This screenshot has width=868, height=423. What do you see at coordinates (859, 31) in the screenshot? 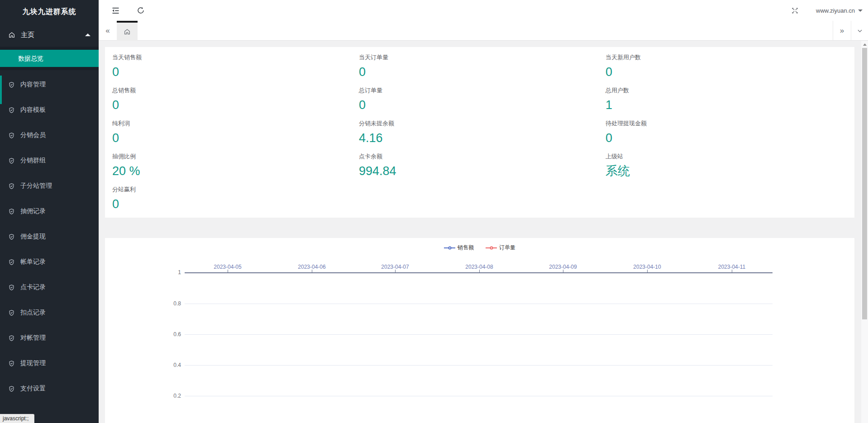
I see `tabs-menu-button` at bounding box center [859, 31].